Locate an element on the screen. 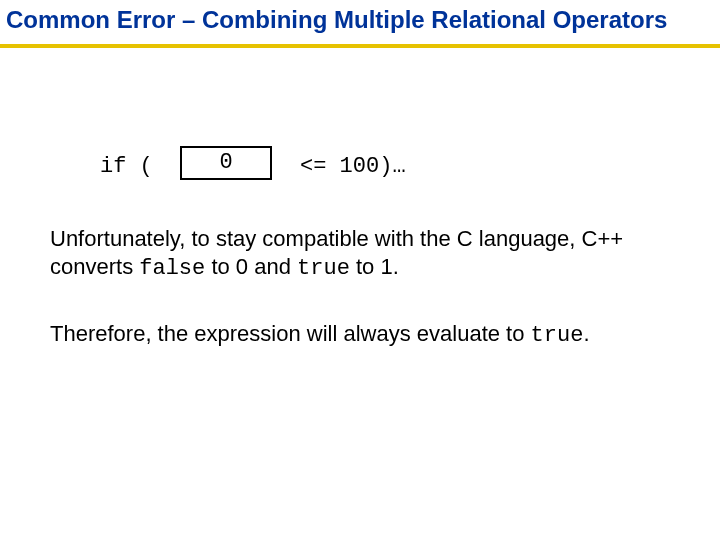 The image size is (720, 540). p1-text-b: to 0 and is located at coordinates (251, 266).